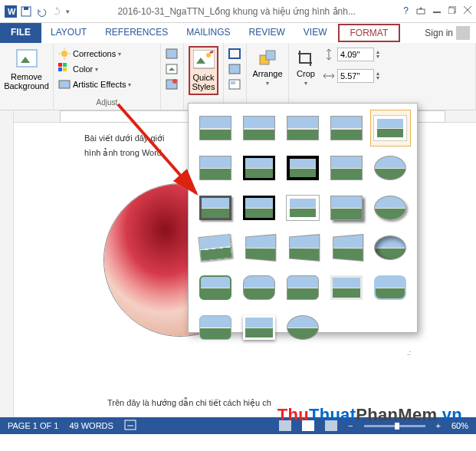  I want to click on border-button, so click(235, 54).